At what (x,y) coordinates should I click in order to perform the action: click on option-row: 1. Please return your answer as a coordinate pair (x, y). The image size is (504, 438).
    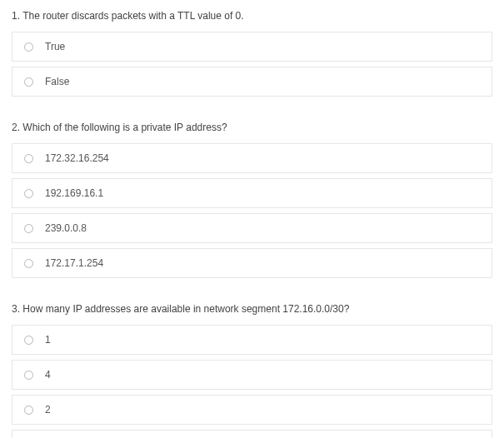
    Looking at the image, I should click on (252, 340).